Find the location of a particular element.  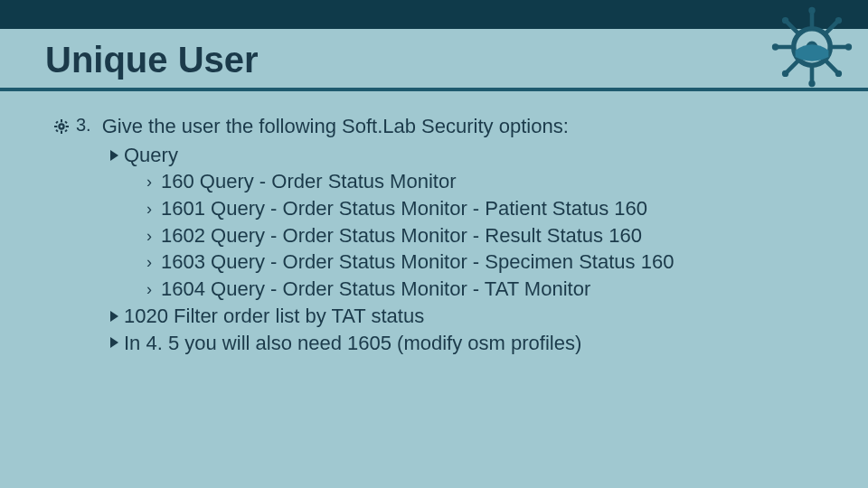

list-item: › 160 Query - Order Status Monitor is located at coordinates (485, 182).